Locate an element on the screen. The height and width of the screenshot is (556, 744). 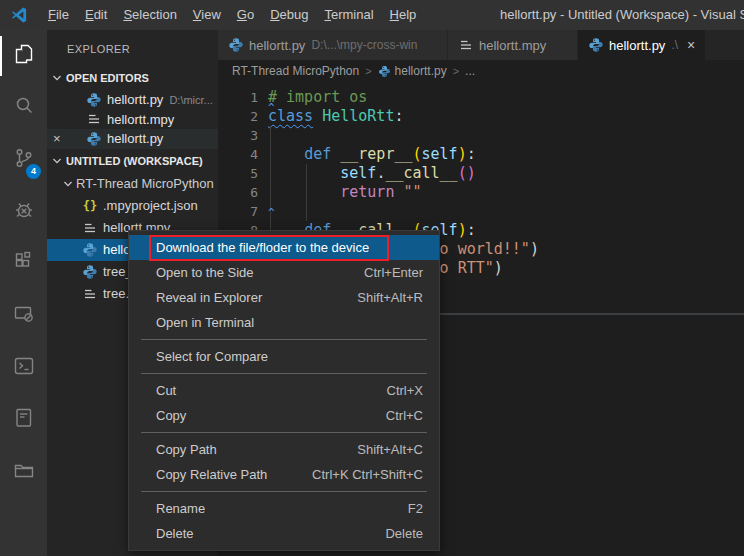
activitybar-search is located at coordinates (24, 108).